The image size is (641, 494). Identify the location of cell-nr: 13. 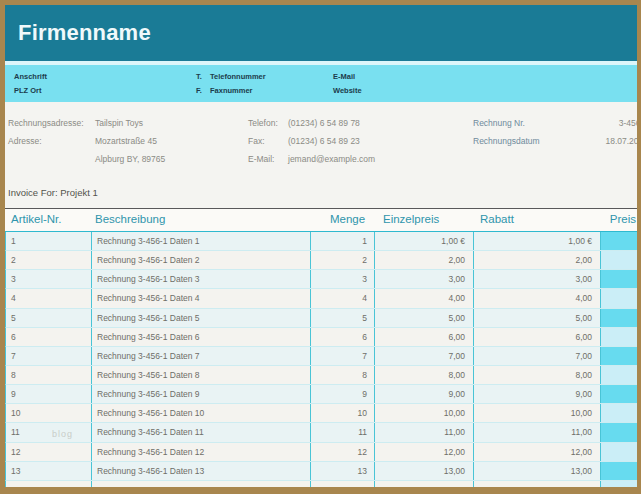
(49, 471).